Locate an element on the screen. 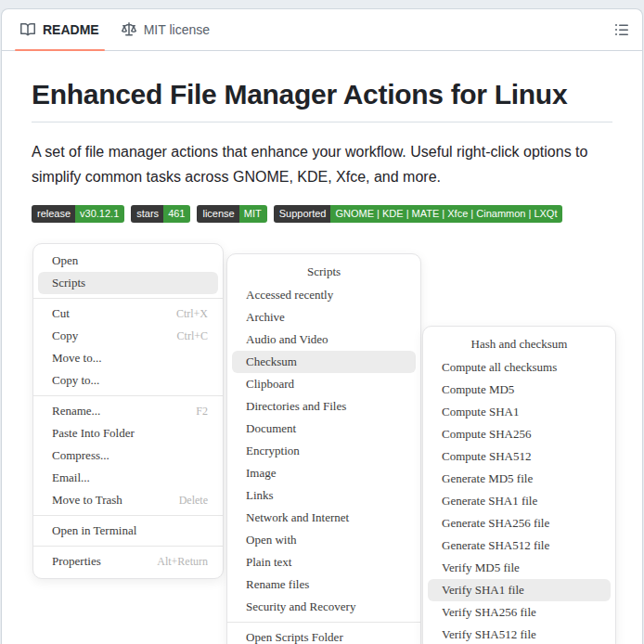  badge-value: MIT is located at coordinates (253, 213).